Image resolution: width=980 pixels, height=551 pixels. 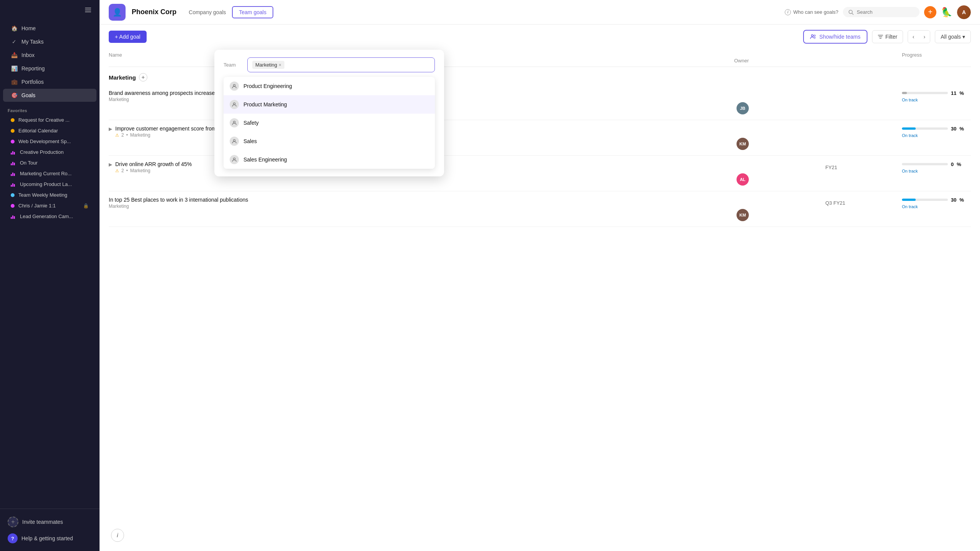 I want to click on selected-team-tag: Marketing ×, so click(x=268, y=65).